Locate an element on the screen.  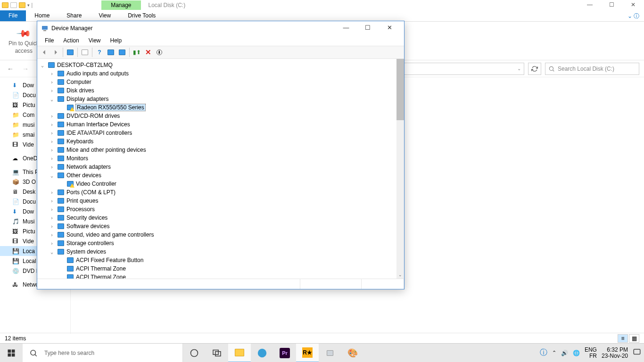
dm-titlebar: Device Manager — ☐ ✕ is located at coordinates (221, 28).